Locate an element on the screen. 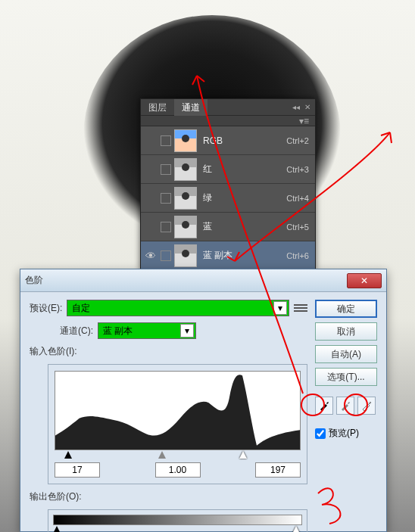 The height and width of the screenshot is (532, 415). cancel-button: 取消 is located at coordinates (346, 331).